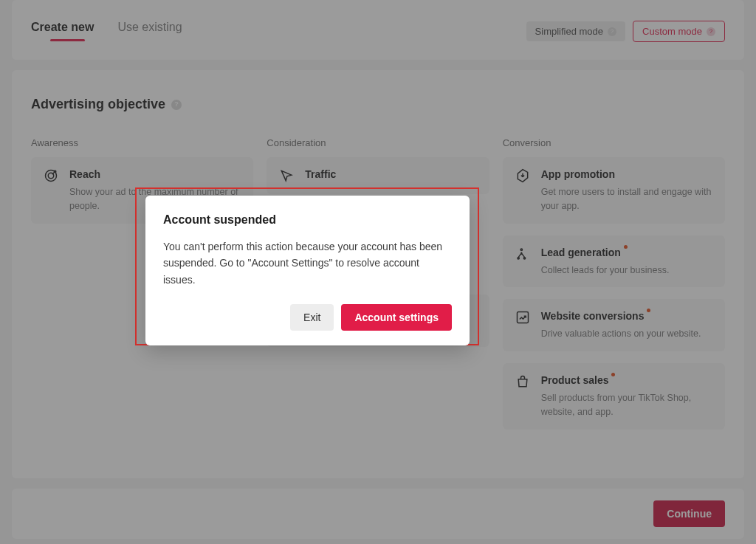 The width and height of the screenshot is (756, 544). I want to click on account-settings-button: Account settings, so click(396, 317).